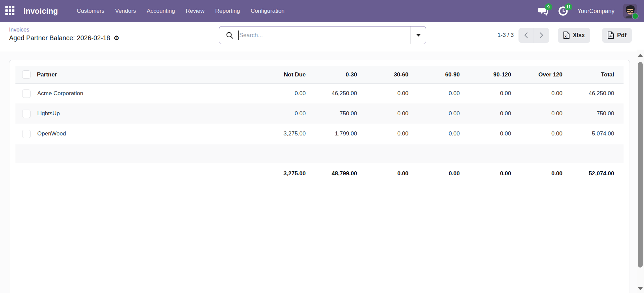  What do you see at coordinates (595, 94) in the screenshot?
I see `cell-total: 46,250.00` at bounding box center [595, 94].